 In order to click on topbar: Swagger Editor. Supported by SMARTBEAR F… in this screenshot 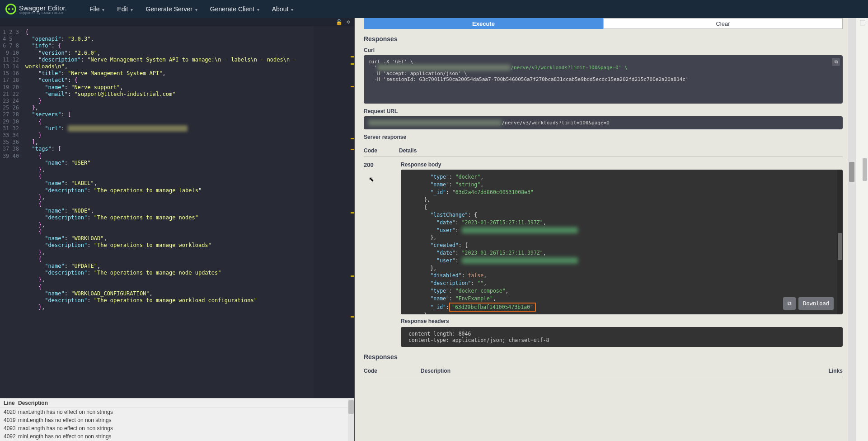, I will do `click(434, 9)`.